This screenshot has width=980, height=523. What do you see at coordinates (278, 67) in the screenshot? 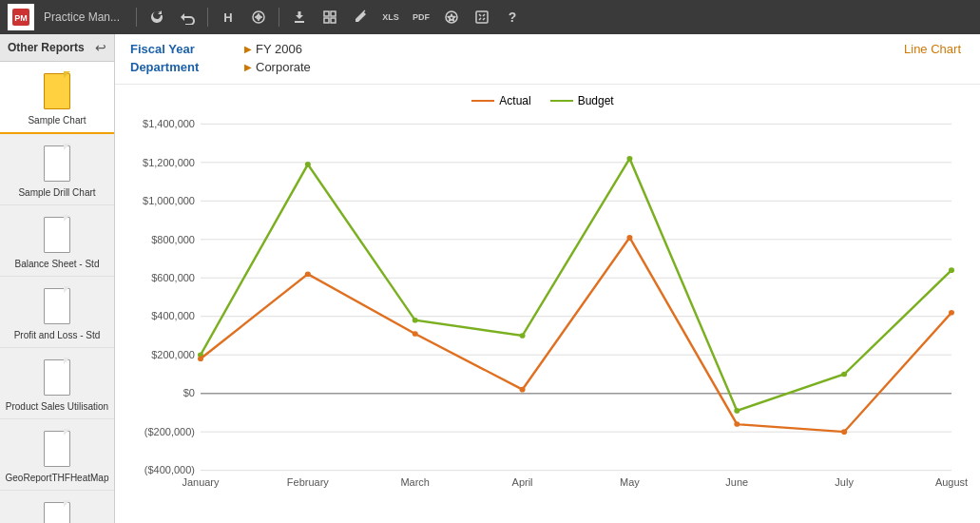
I see `department-value: ▶ Corporate` at bounding box center [278, 67].